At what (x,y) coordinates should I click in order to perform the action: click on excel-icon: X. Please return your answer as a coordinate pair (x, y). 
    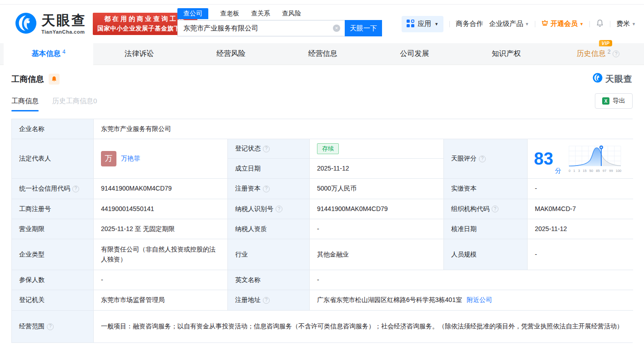
    Looking at the image, I should click on (606, 101).